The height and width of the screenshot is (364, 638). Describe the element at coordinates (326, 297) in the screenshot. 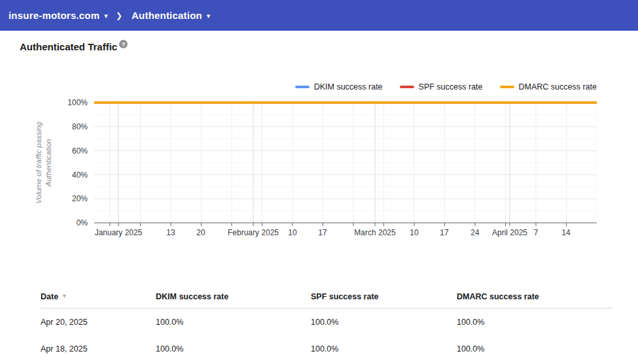

I see `table-header-row: Date ▼ DKIM success rate SPF success rat…` at that location.